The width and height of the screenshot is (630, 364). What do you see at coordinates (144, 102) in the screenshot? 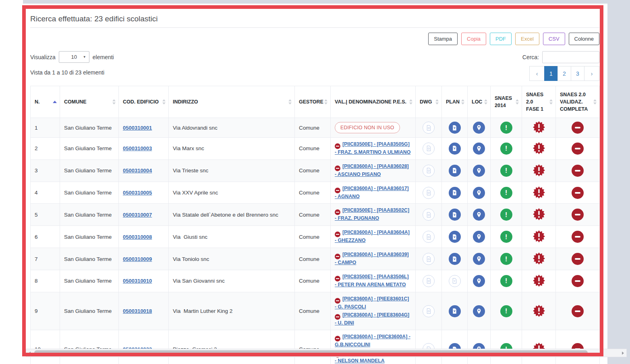
I see `col-header-cod-edificio: COD. EDIFICIO` at bounding box center [144, 102].